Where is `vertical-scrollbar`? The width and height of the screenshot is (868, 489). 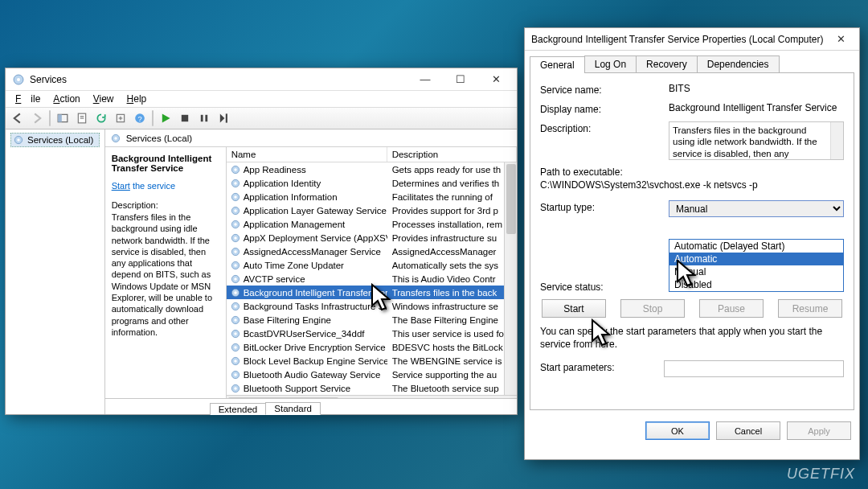 vertical-scrollbar is located at coordinates (510, 278).